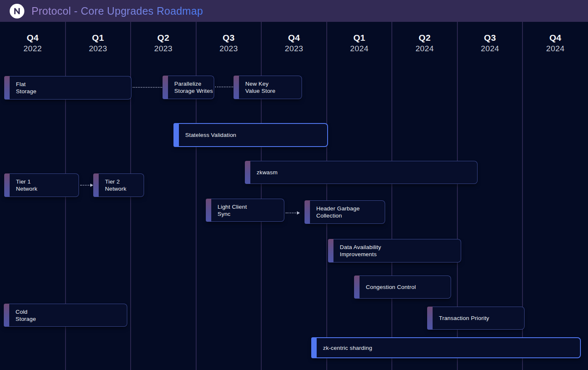 Image resolution: width=588 pixels, height=370 pixels. I want to click on column-header-q4-2022: Q42022, so click(33, 43).